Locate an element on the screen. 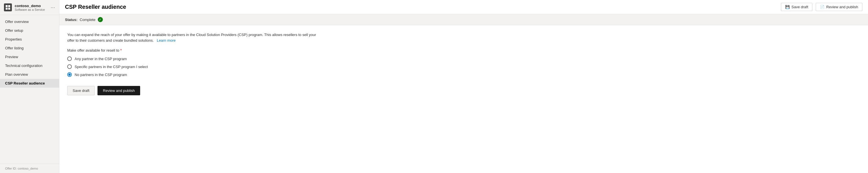 Image resolution: width=868 pixels, height=173 pixels. review-publish-button-top: 📄 Review and publish is located at coordinates (839, 7).